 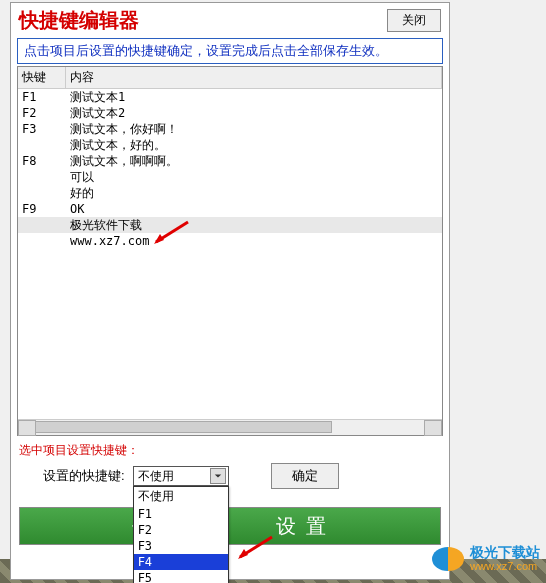 What do you see at coordinates (448, 559) in the screenshot?
I see `watermark-logo-icon` at bounding box center [448, 559].